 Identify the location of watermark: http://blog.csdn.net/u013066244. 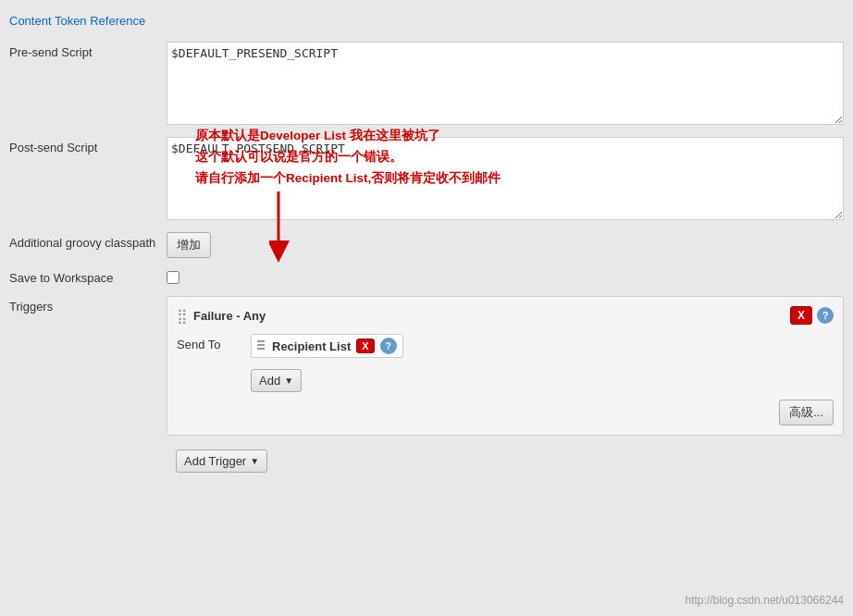
(764, 600).